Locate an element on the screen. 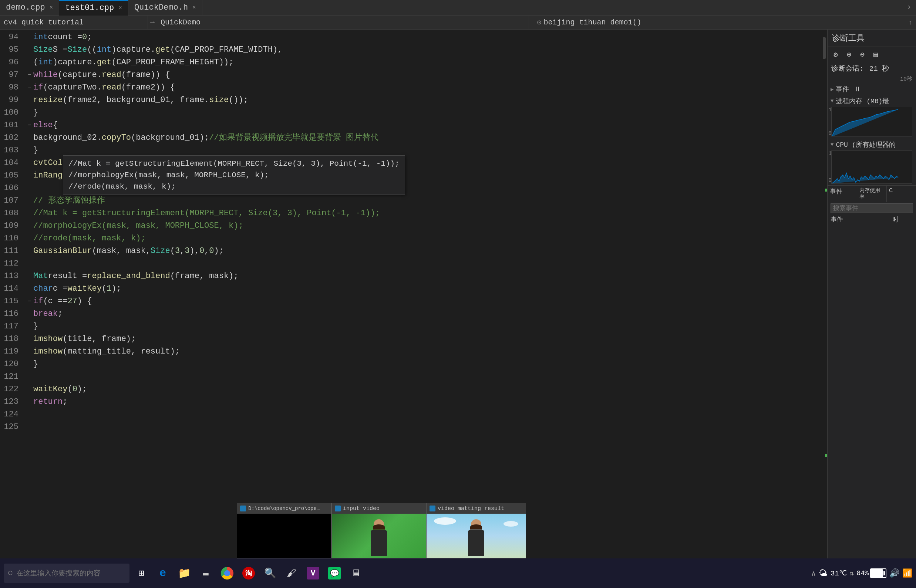 The image size is (916, 588). breadcrumb-right: ⊙ beijing_tihuan_demo1() is located at coordinates (720, 23).